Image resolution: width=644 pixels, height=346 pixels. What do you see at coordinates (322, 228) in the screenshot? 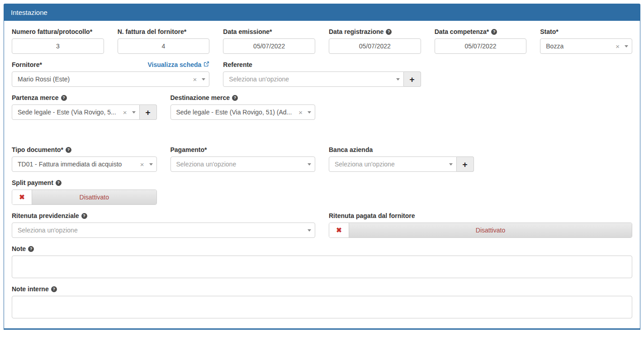
I see `row-ritenute: Ritenuta previdenziale ? Seleziona un'op…` at bounding box center [322, 228].